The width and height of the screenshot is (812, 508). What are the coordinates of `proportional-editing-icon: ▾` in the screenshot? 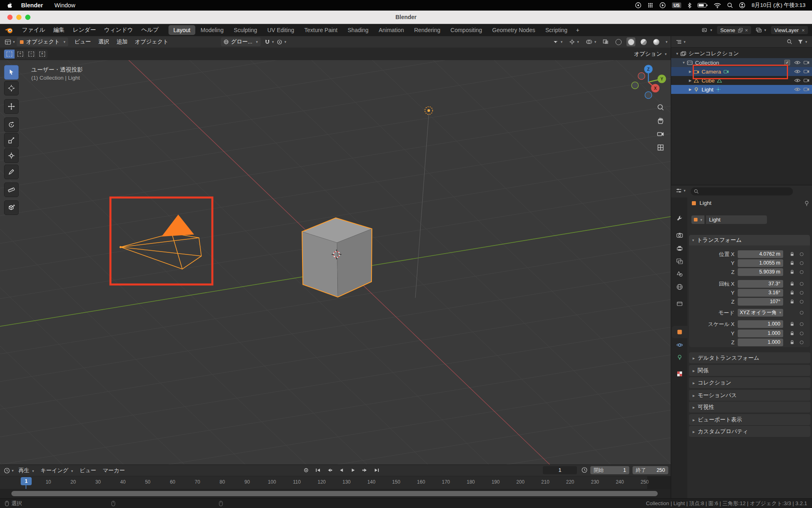 It's located at (282, 42).